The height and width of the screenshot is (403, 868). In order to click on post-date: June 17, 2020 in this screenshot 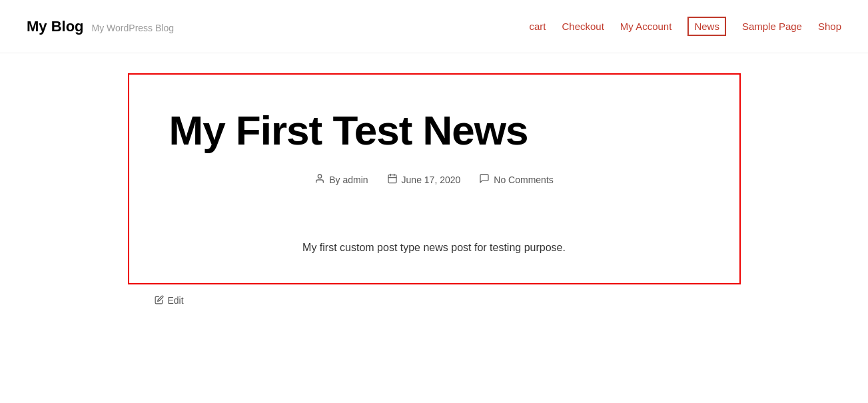, I will do `click(432, 180)`.